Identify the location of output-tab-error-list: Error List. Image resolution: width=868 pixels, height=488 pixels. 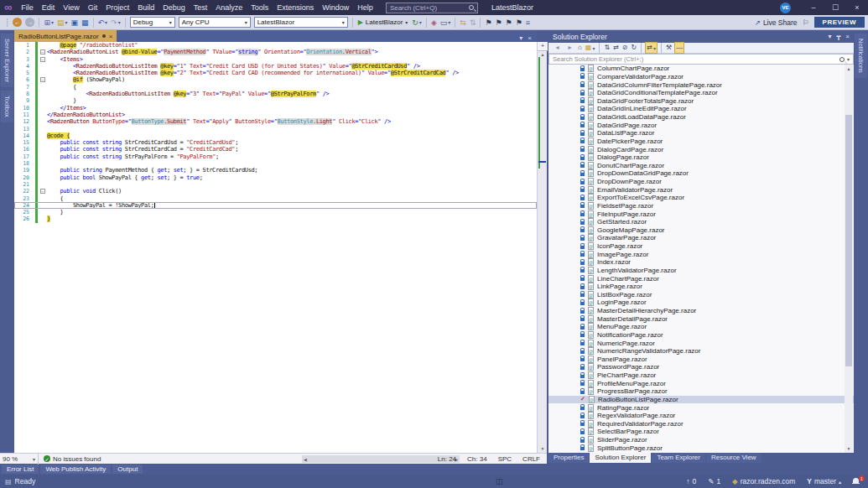
(20, 470).